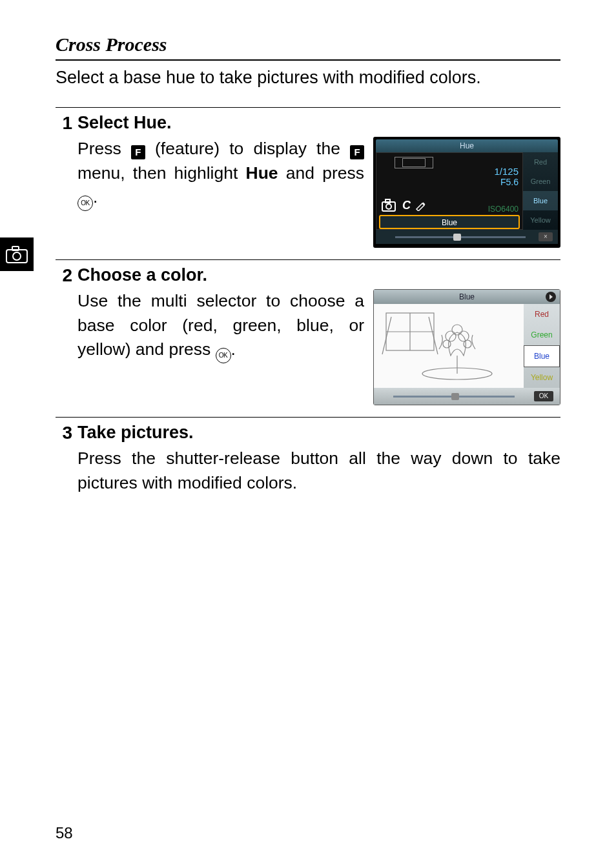  Describe the element at coordinates (262, 173) in the screenshot. I see `hue-word: Hue` at that location.